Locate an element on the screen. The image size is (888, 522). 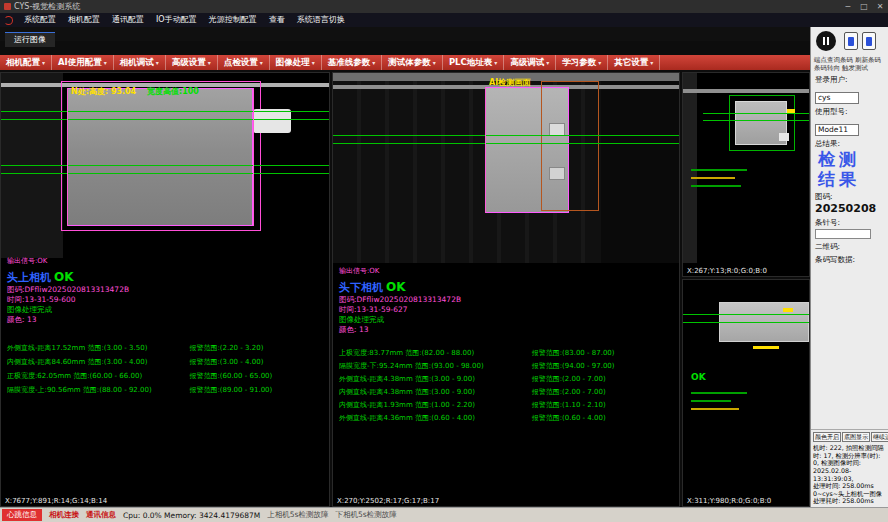
menu-item: IO手动配置 is located at coordinates (176, 20).